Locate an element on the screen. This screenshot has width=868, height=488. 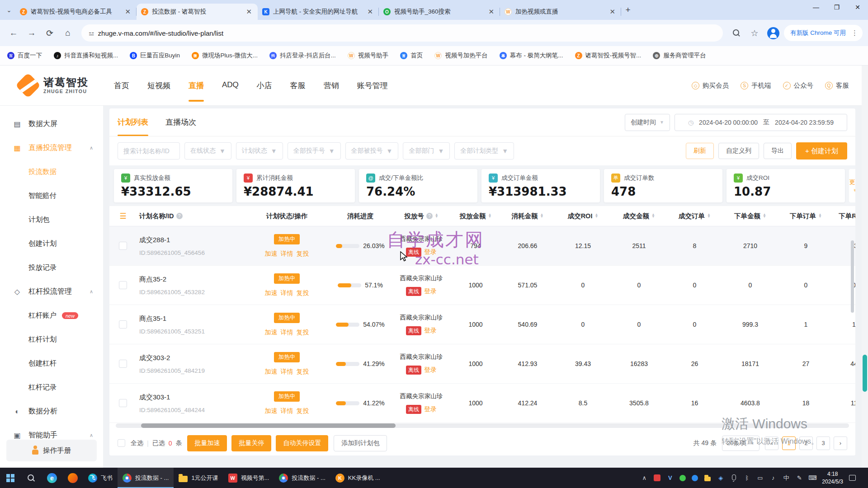
tray-mic-icon is located at coordinates (734, 478).